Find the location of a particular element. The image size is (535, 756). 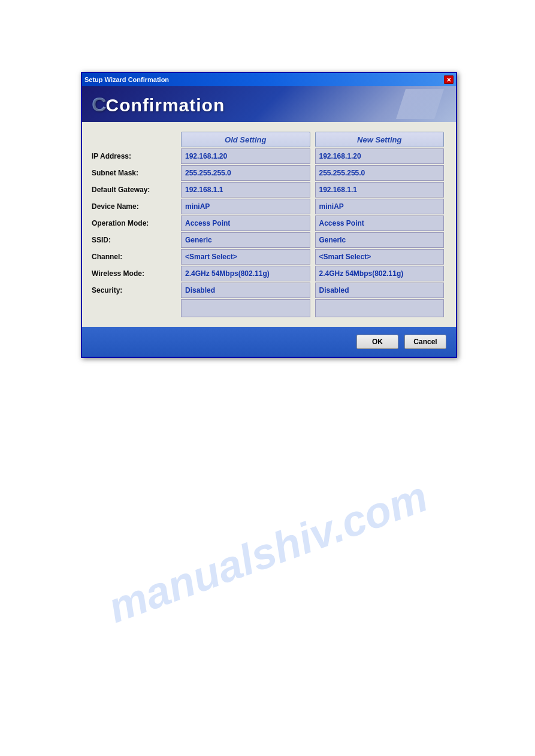

new-spacer is located at coordinates (380, 308).